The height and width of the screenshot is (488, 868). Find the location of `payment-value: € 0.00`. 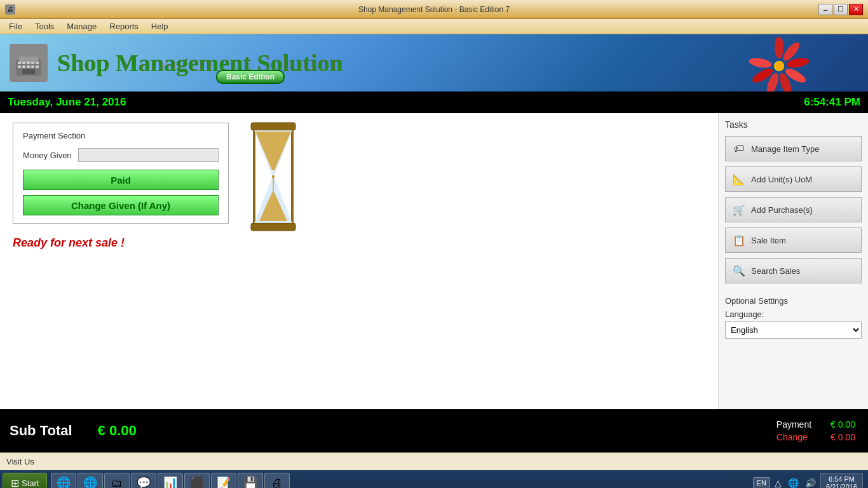

payment-value: € 0.00 is located at coordinates (843, 424).